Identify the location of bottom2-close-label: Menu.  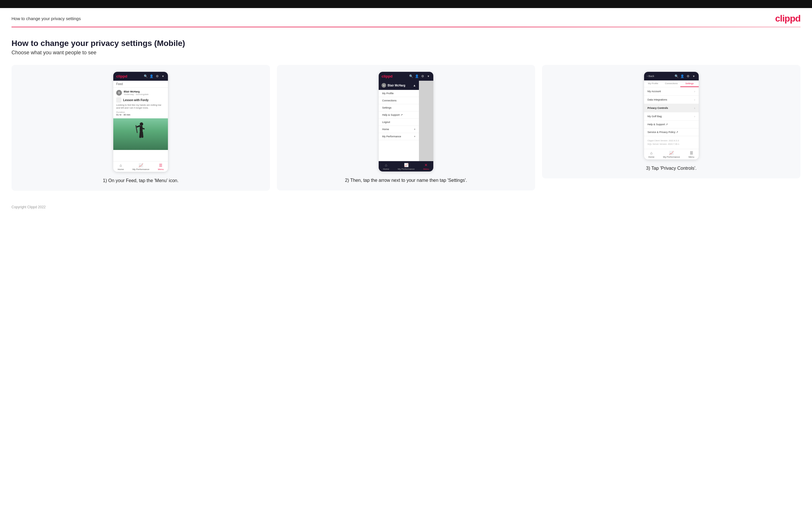
(426, 169).